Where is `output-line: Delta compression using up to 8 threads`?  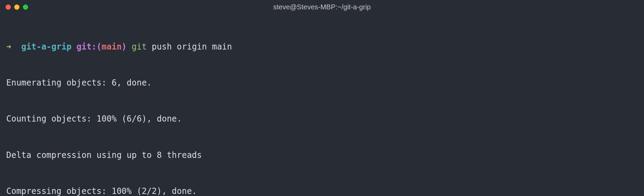 output-line: Delta compression using up to 8 threads is located at coordinates (322, 155).